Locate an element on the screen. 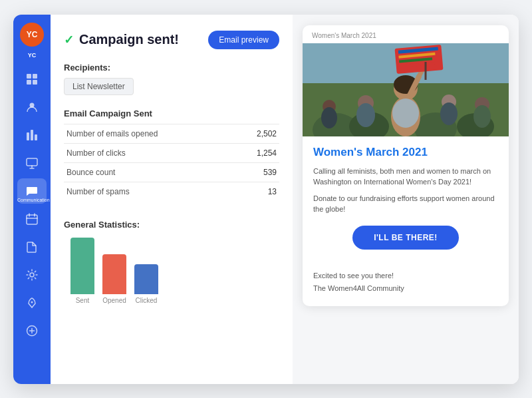 The width and height of the screenshot is (532, 398). screens-icon is located at coordinates (32, 163).